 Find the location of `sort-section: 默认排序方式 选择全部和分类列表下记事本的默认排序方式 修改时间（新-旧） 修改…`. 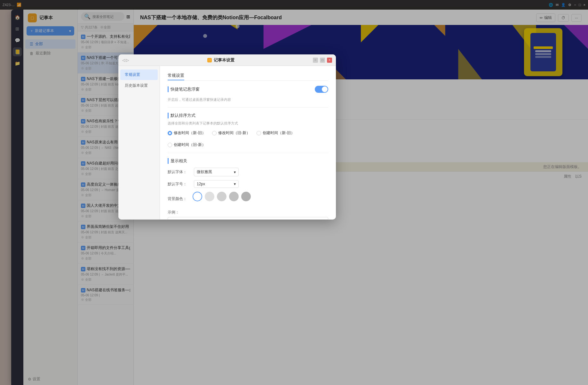

sort-section: 默认排序方式 选择全部和分类列表下记事本的默认排序方式 修改时间（新-旧） 修改… is located at coordinates (248, 130).